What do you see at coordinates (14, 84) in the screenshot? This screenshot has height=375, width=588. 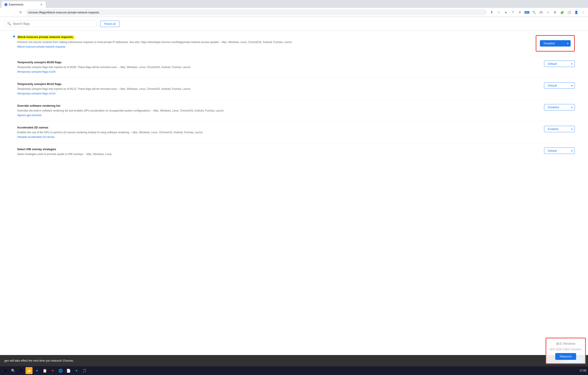 I see `flag-spacer-m110` at bounding box center [14, 84].